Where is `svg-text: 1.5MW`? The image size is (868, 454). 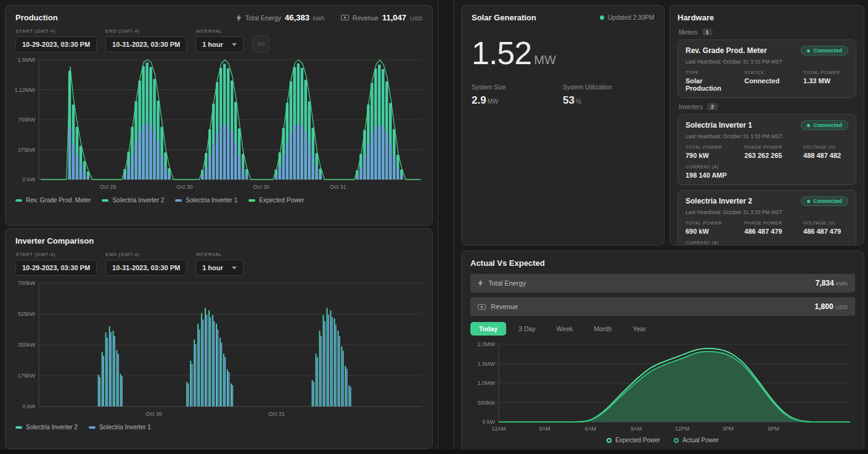 svg-text: 1.5MW is located at coordinates (26, 60).